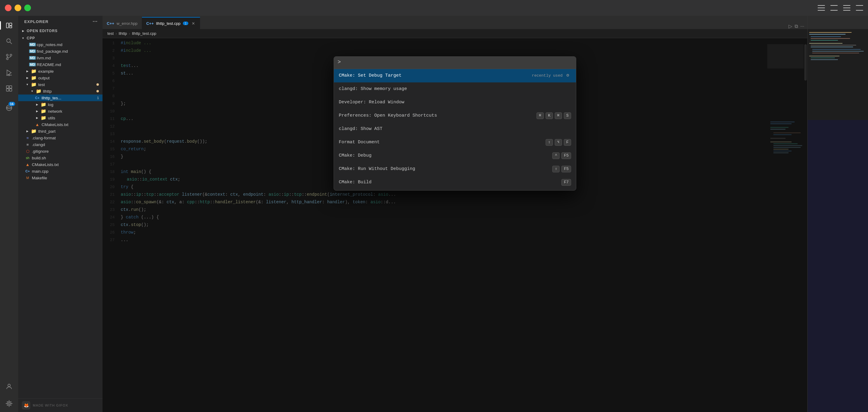 This screenshot has width=868, height=412. Describe the element at coordinates (60, 31) in the screenshot. I see `sidebar-group-open-editors: OPEN EDITORS` at that location.